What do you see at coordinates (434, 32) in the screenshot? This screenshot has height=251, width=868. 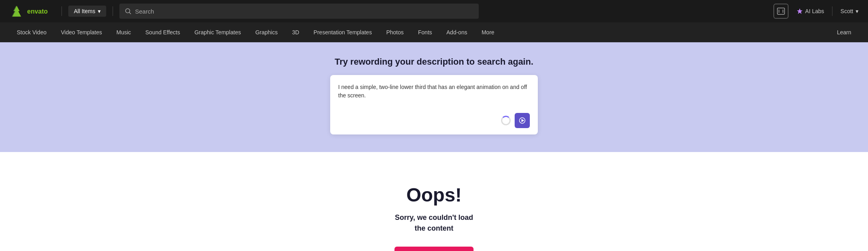 I see `secondary-nav: Stock Video Video Templates Music Sound …` at bounding box center [434, 32].